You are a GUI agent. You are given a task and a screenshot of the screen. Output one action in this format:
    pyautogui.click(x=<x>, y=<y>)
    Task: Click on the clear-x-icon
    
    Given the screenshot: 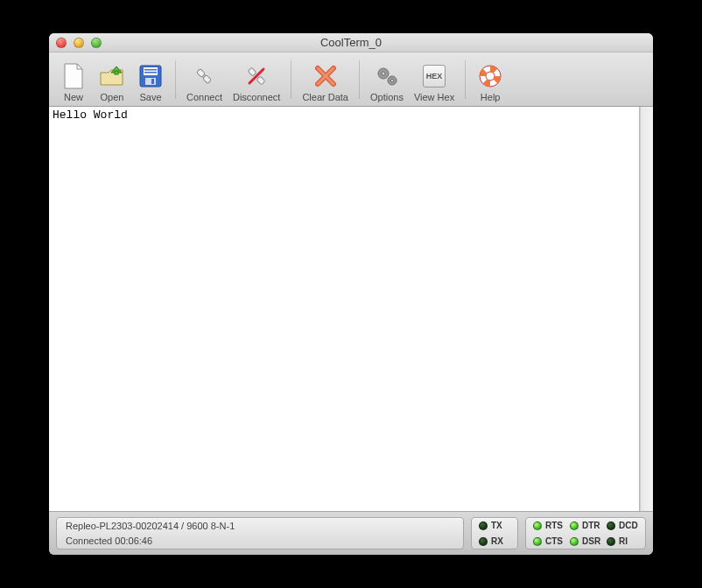 What is the action you would take?
    pyautogui.click(x=326, y=76)
    